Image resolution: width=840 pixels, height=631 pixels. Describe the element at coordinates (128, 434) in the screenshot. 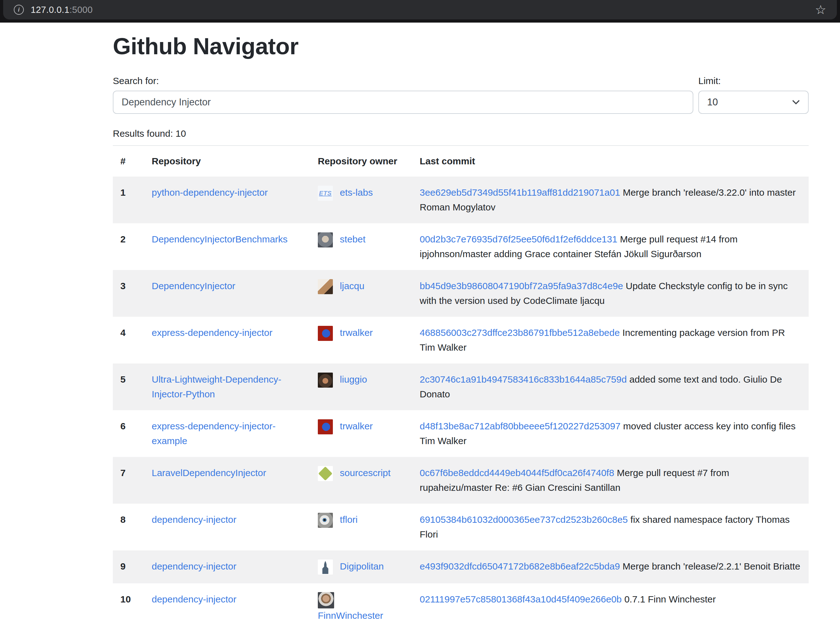

I see `row-number: 6` at that location.